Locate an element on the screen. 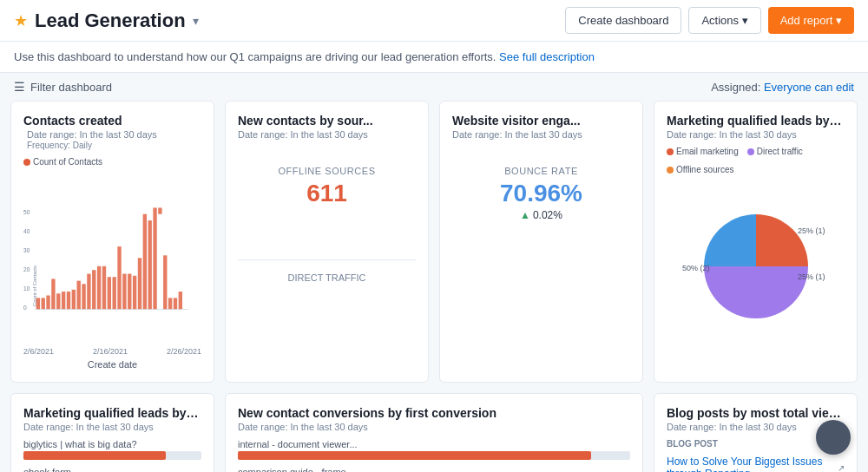 The width and height of the screenshot is (868, 472). add-report-button: Add report ▾ is located at coordinates (811, 21).